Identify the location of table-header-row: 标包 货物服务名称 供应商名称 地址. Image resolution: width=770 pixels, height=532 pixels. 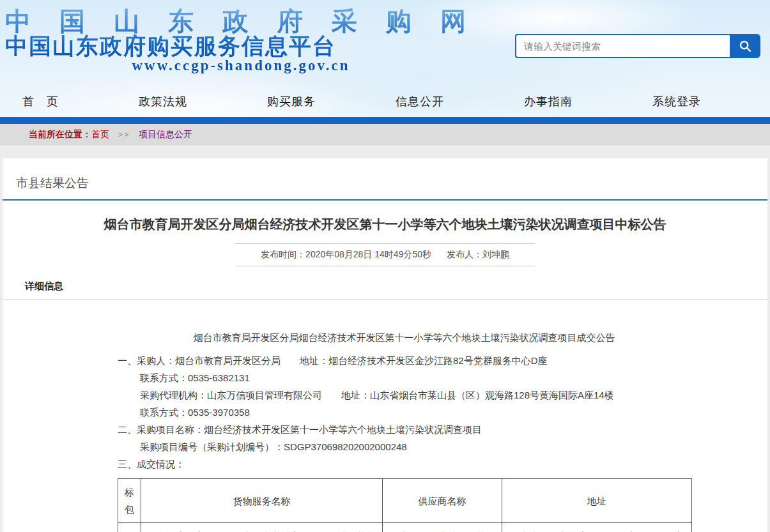
(405, 501).